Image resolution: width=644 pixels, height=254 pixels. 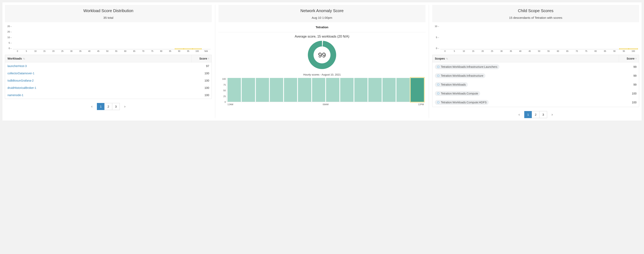 I want to click on table-row: Tetration:Workloads:Compute:HDFS100, so click(x=536, y=102).